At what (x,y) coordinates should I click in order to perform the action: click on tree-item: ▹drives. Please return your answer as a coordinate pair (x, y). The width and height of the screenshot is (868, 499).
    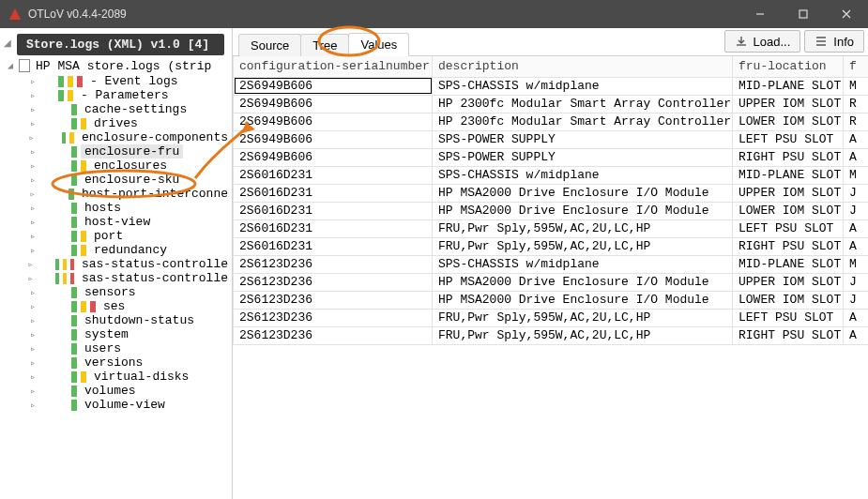
    Looking at the image, I should click on (118, 124).